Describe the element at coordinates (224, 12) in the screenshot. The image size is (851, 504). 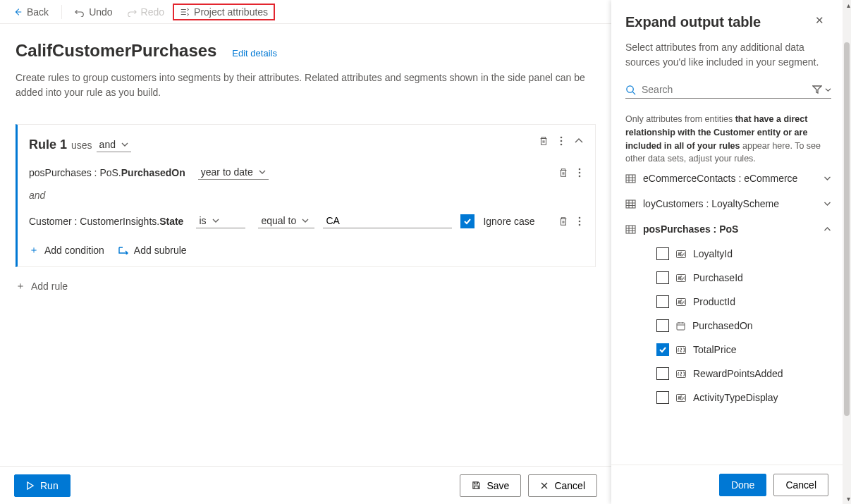
I see `project-attributes-button: Project attributes` at that location.